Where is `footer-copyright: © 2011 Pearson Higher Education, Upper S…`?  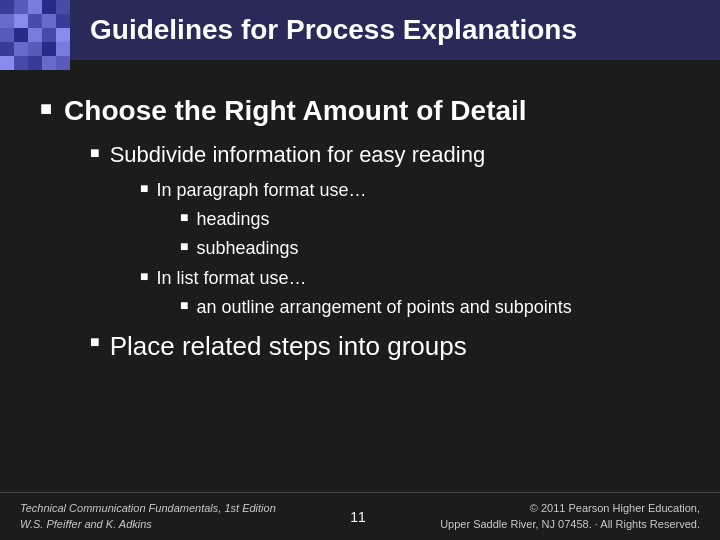
footer-copyright: © 2011 Pearson Higher Education, Upper S… is located at coordinates (570, 516).